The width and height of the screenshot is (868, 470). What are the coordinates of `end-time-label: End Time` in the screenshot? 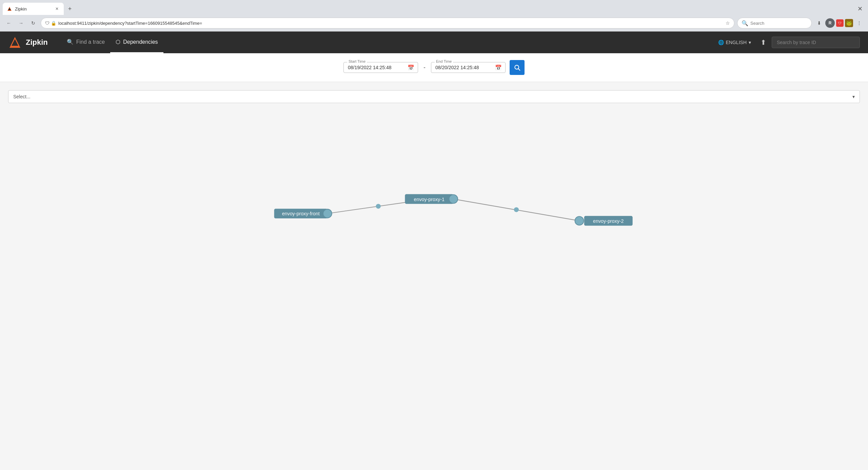 It's located at (444, 61).